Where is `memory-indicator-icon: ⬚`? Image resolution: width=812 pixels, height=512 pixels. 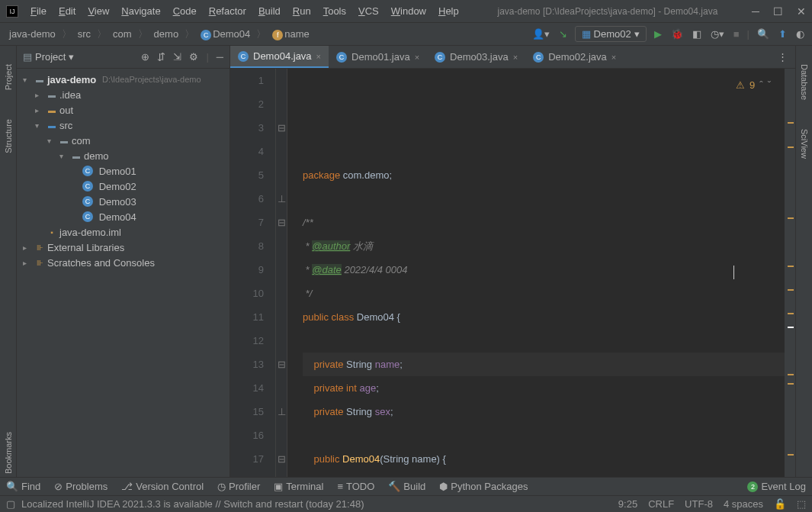
memory-indicator-icon: ⬚ is located at coordinates (801, 504).